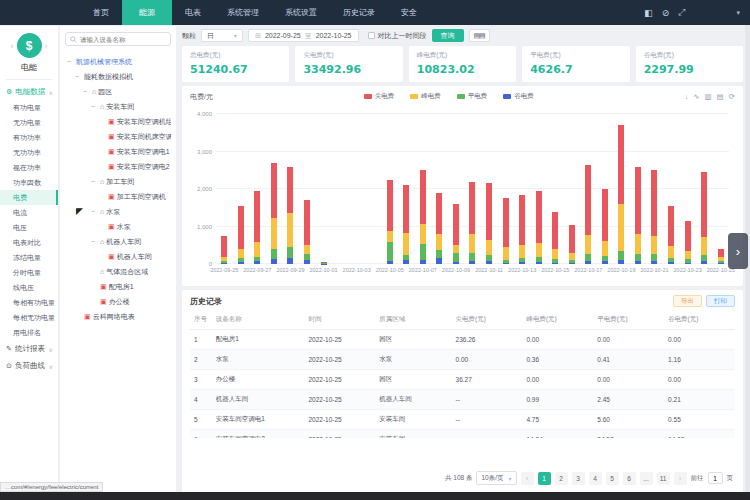 This screenshot has width=750, height=500. What do you see at coordinates (630, 478) in the screenshot?
I see `page-button-6: 6` at bounding box center [630, 478].